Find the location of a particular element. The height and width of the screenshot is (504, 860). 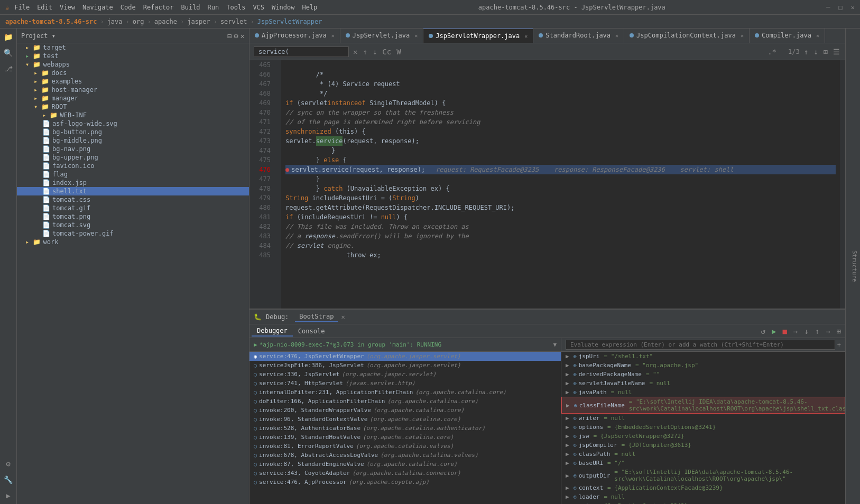

tree-item: ▾ 📁webapps is located at coordinates (133, 64).